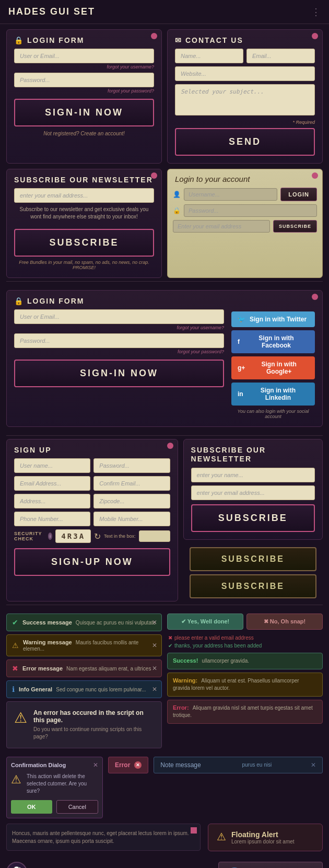  What do you see at coordinates (271, 865) in the screenshot?
I see `bottom-right: ↑ Upload ⊘ Cancel` at bounding box center [271, 865].